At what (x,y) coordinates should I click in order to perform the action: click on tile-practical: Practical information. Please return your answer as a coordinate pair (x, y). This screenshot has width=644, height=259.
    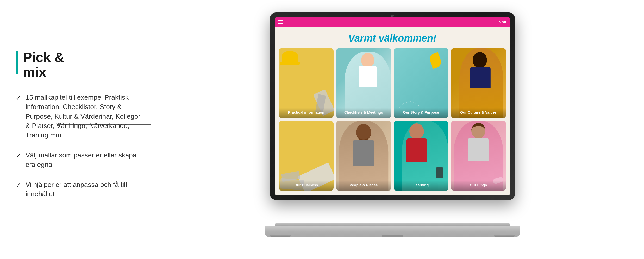
    Looking at the image, I should click on (306, 83).